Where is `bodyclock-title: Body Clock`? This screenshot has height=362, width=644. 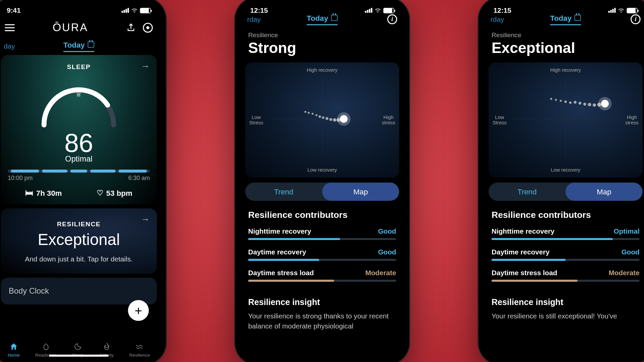
bodyclock-title: Body Clock is located at coordinates (29, 291).